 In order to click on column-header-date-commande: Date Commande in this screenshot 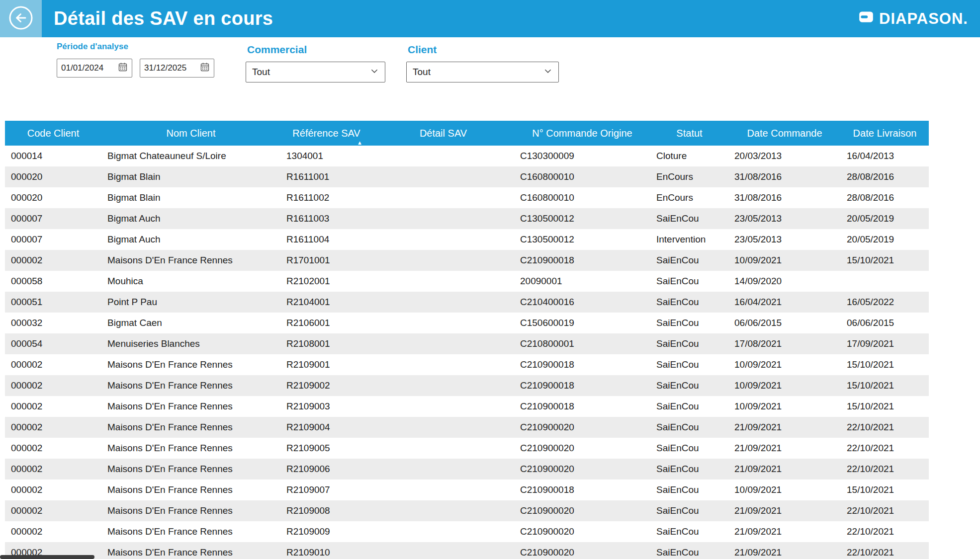, I will do `click(785, 133)`.